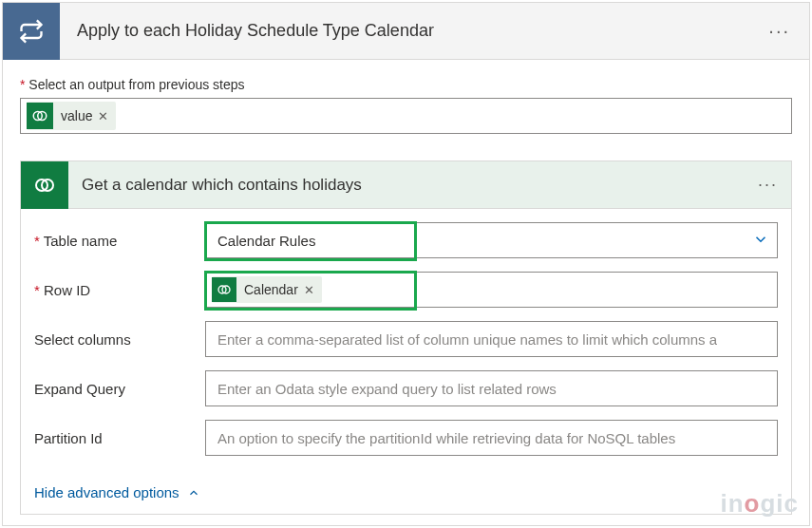 The width and height of the screenshot is (812, 528). I want to click on output-token-label: value, so click(76, 116).